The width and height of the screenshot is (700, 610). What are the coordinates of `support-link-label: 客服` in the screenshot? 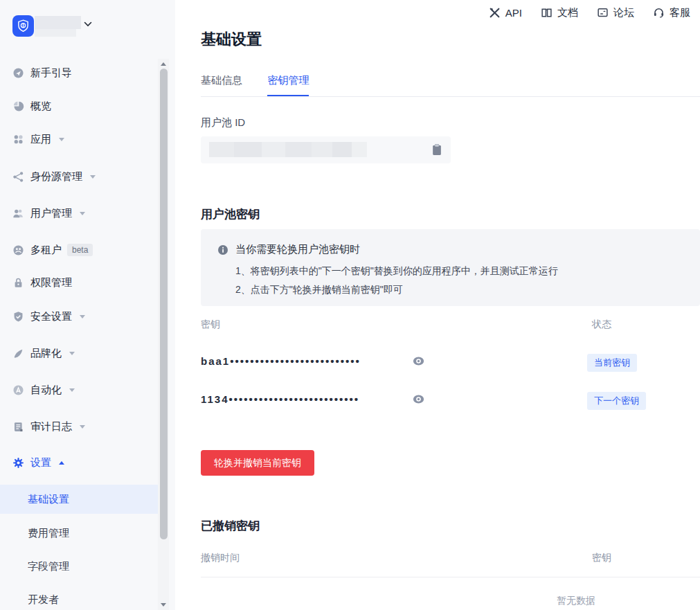 It's located at (680, 12).